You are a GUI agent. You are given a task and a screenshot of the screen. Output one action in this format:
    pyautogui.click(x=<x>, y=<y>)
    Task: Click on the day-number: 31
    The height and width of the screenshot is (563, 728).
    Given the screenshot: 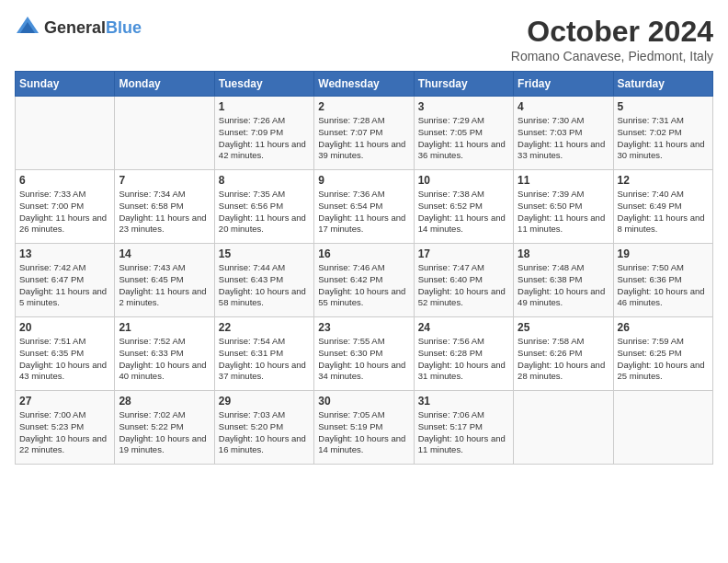 What is the action you would take?
    pyautogui.click(x=463, y=401)
    